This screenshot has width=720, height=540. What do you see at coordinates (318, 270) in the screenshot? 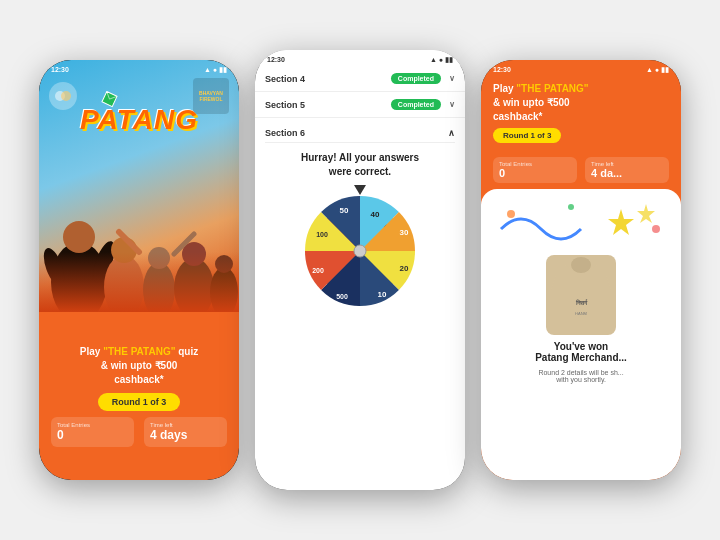
I see `svg-text: 200` at bounding box center [318, 270].